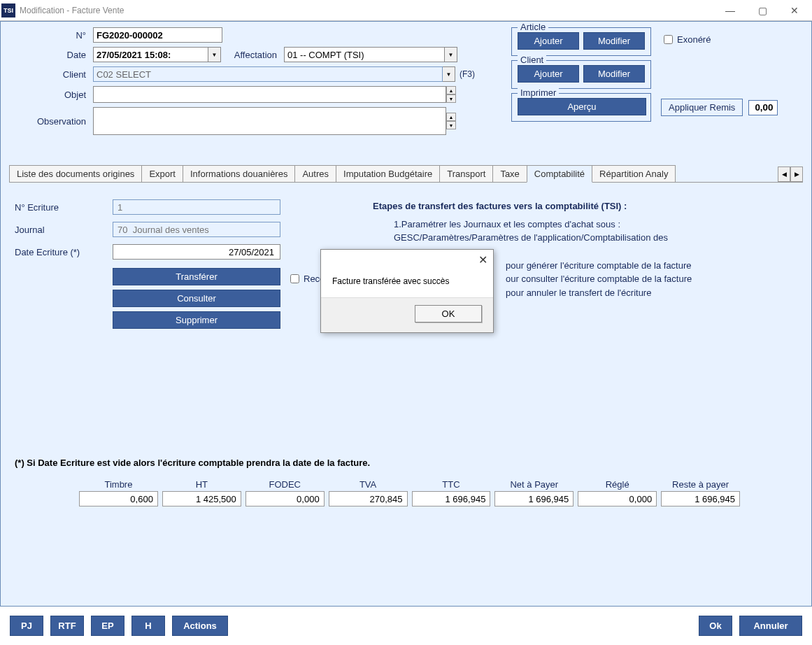  Describe the element at coordinates (197, 277) in the screenshot. I see `transferer-button: Transférer` at that location.